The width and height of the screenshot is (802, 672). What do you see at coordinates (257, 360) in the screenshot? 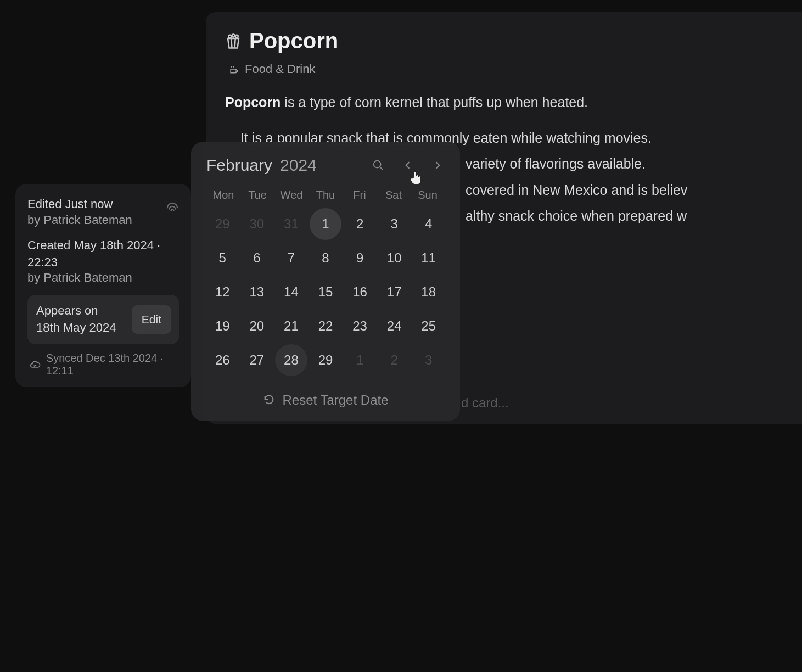
I see `day-cell: 27` at bounding box center [257, 360].